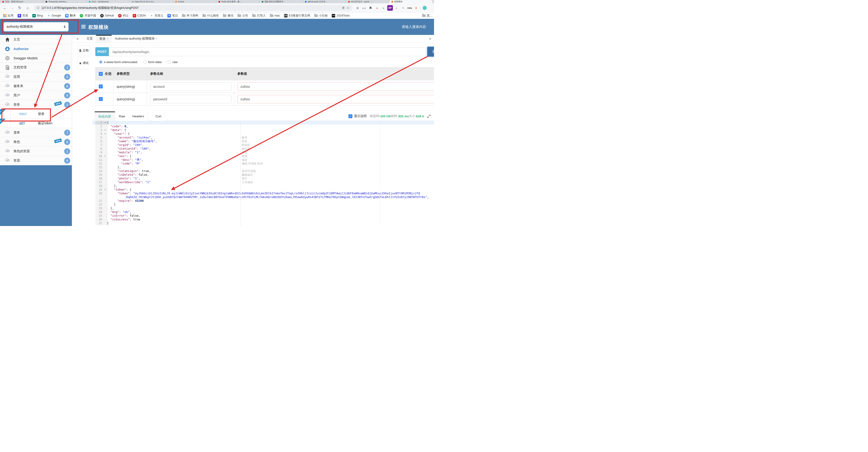 This screenshot has height=452, width=868. Describe the element at coordinates (416, 8) in the screenshot. I see `extension-icon: ✳` at that location.